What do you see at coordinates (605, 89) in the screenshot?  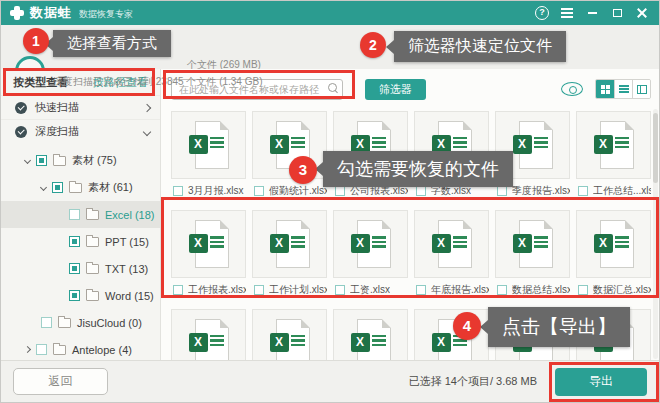 I see `grid-view-button` at bounding box center [605, 89].